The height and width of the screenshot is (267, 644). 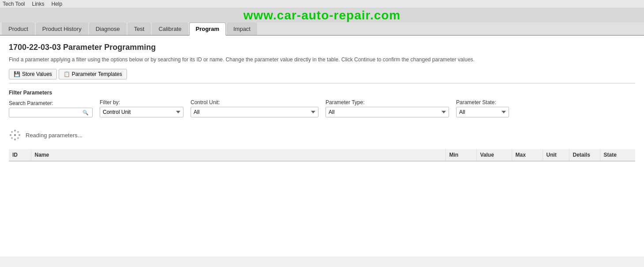 What do you see at coordinates (255, 112) in the screenshot?
I see `control-unit-select: All` at bounding box center [255, 112].